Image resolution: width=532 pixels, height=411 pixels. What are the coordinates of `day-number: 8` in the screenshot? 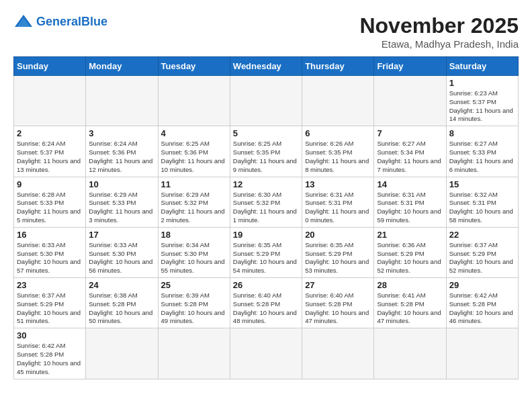 It's located at (482, 133).